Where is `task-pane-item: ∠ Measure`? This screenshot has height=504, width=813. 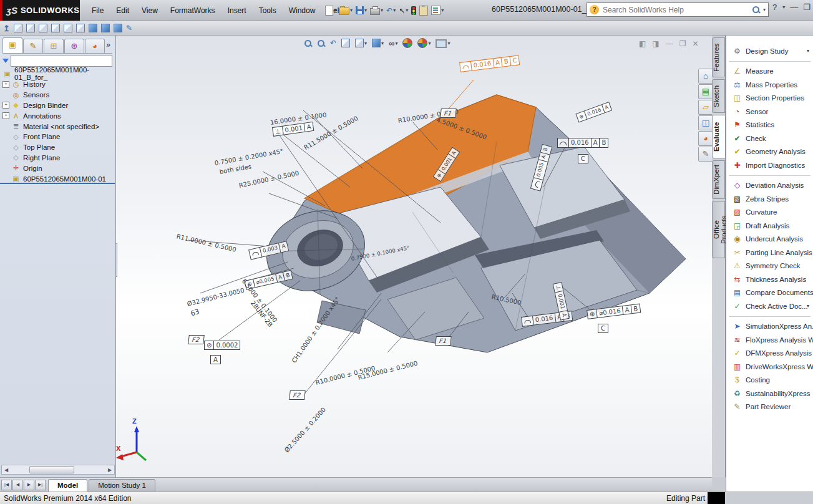 task-pane-item: ∠ Measure is located at coordinates (770, 72).